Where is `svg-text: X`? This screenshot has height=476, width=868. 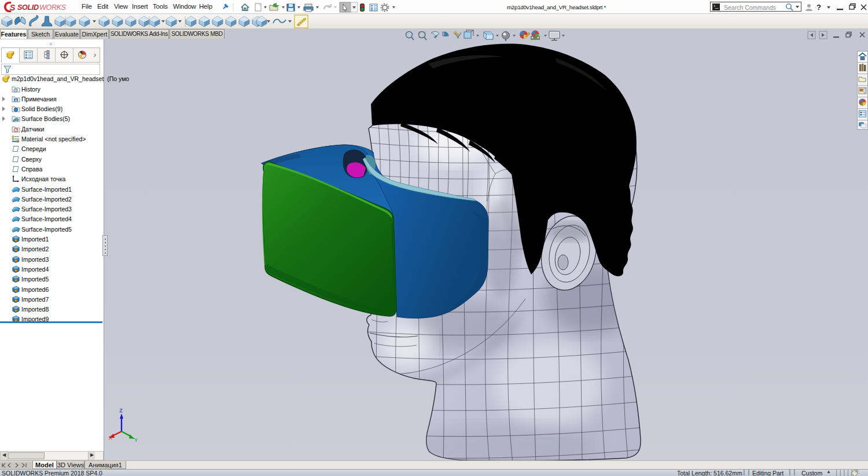 svg-text: X is located at coordinates (111, 438).